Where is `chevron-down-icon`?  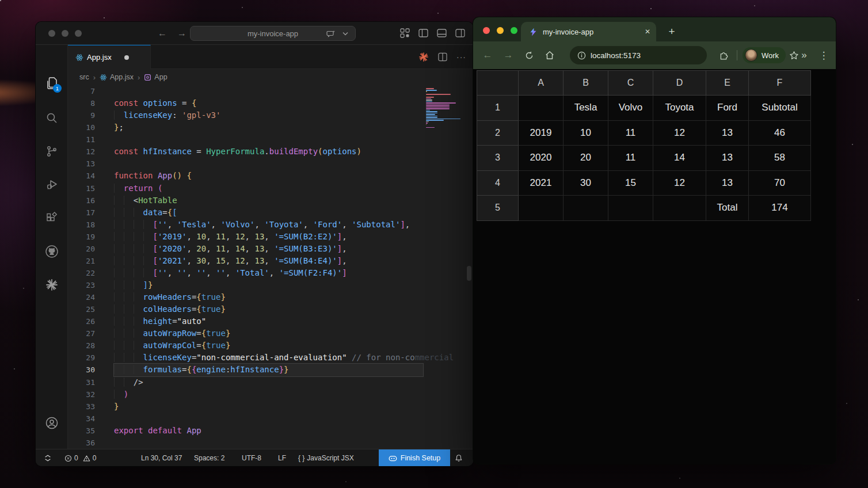
chevron-down-icon is located at coordinates (345, 33).